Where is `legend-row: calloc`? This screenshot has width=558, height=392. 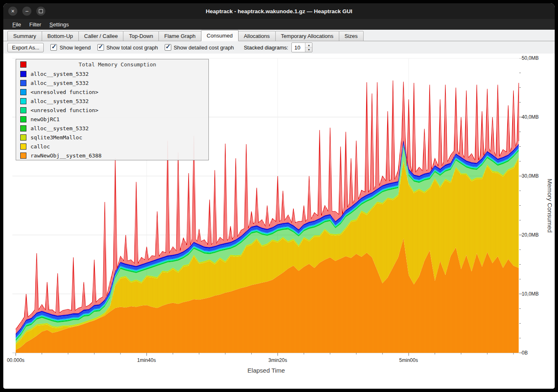
legend-row: calloc is located at coordinates (112, 146).